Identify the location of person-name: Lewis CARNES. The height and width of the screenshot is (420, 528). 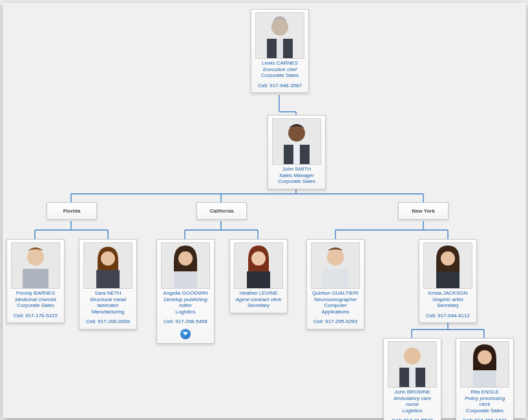
(280, 63).